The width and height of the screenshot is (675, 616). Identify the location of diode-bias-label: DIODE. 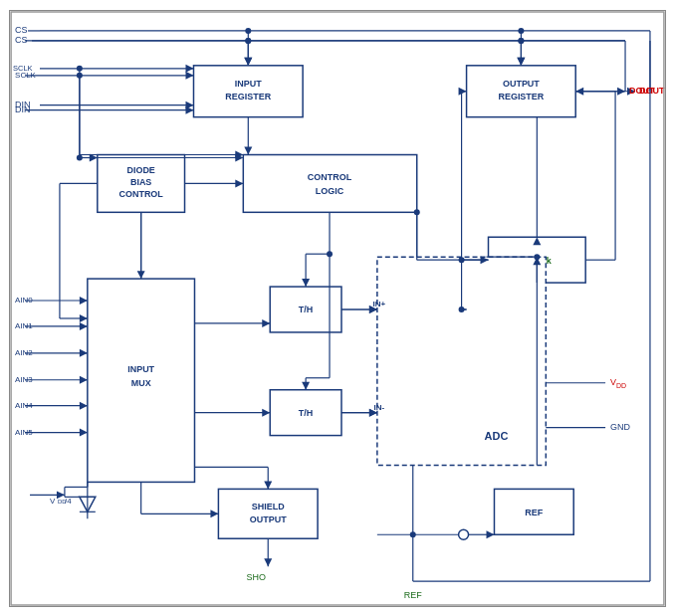
(140, 169).